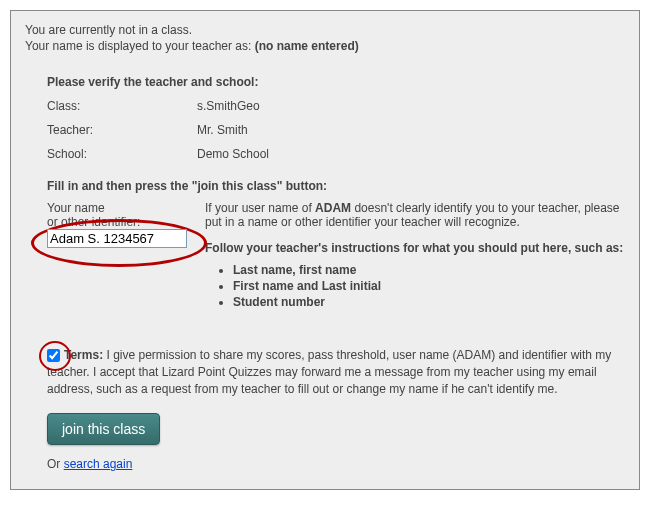 The height and width of the screenshot is (511, 656). Describe the element at coordinates (104, 429) in the screenshot. I see `join-class-button: join this class` at that location.